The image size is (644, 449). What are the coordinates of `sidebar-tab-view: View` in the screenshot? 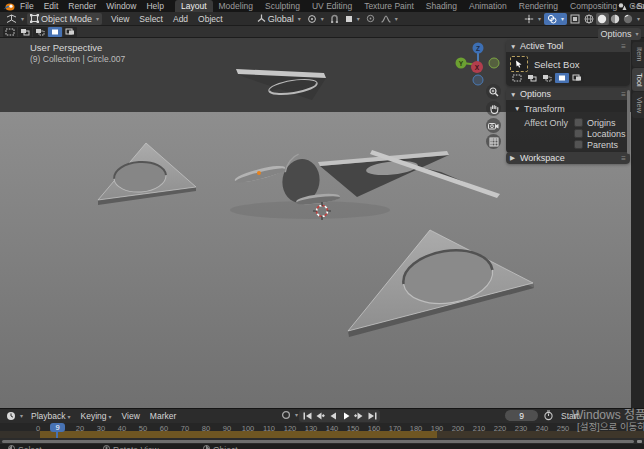 It's located at (638, 105).